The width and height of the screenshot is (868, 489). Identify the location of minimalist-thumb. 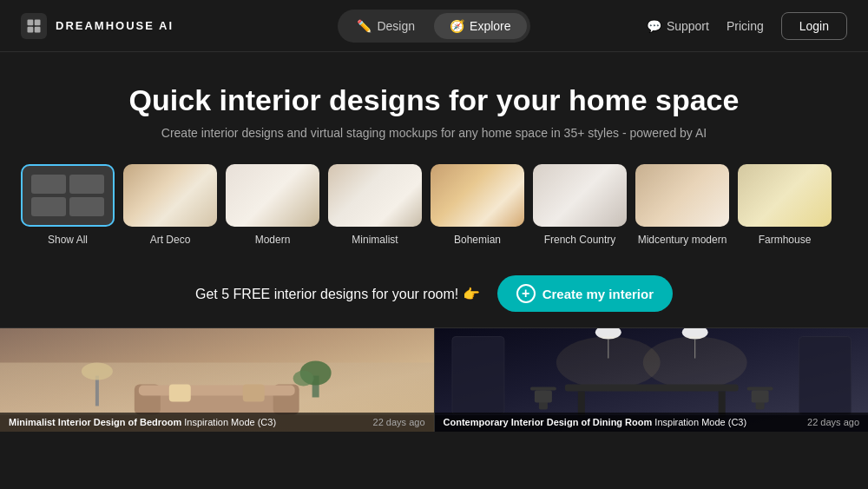
(375, 195).